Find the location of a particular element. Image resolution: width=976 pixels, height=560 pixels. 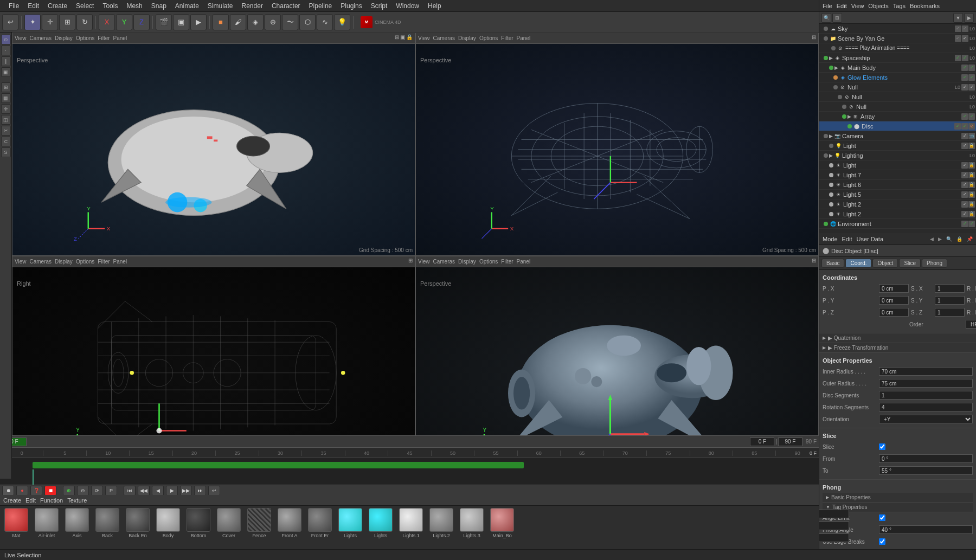

rp-menu-file: File is located at coordinates (827, 6).